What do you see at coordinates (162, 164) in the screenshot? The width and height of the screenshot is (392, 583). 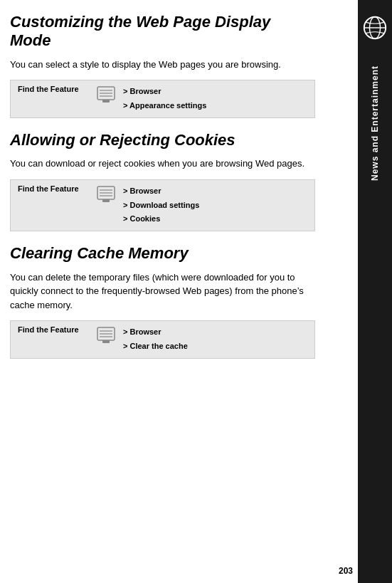 I see `section2-body: You can download or reject cookies when …` at bounding box center [162, 164].